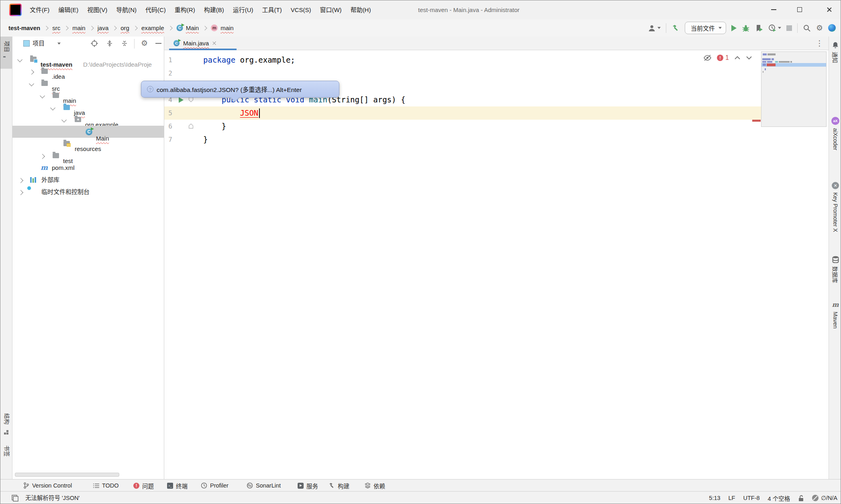 The width and height of the screenshot is (841, 504). What do you see at coordinates (825, 498) in the screenshot?
I see `memory-indicator: ∅/N/A` at bounding box center [825, 498].